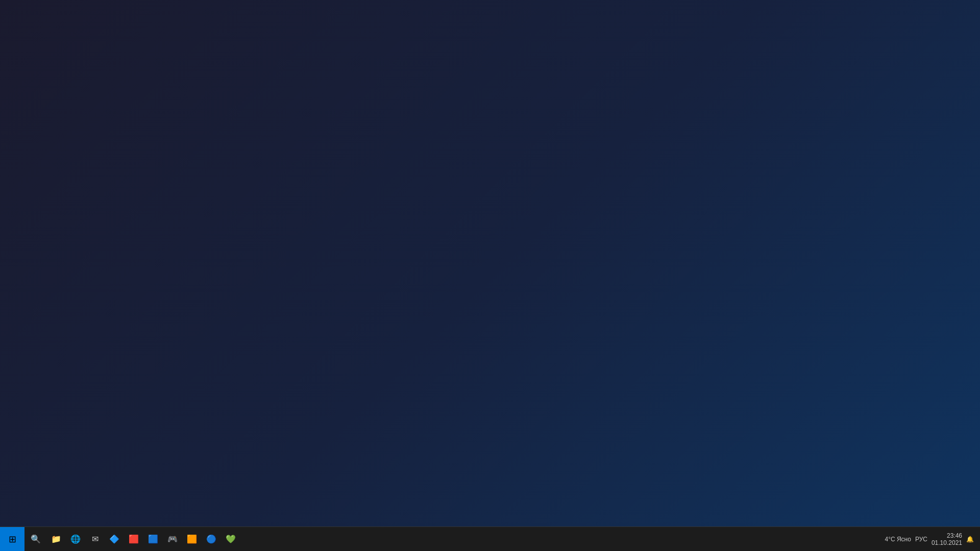  What do you see at coordinates (36, 539) in the screenshot?
I see `taskbar-search-icon: 🔍` at bounding box center [36, 539].